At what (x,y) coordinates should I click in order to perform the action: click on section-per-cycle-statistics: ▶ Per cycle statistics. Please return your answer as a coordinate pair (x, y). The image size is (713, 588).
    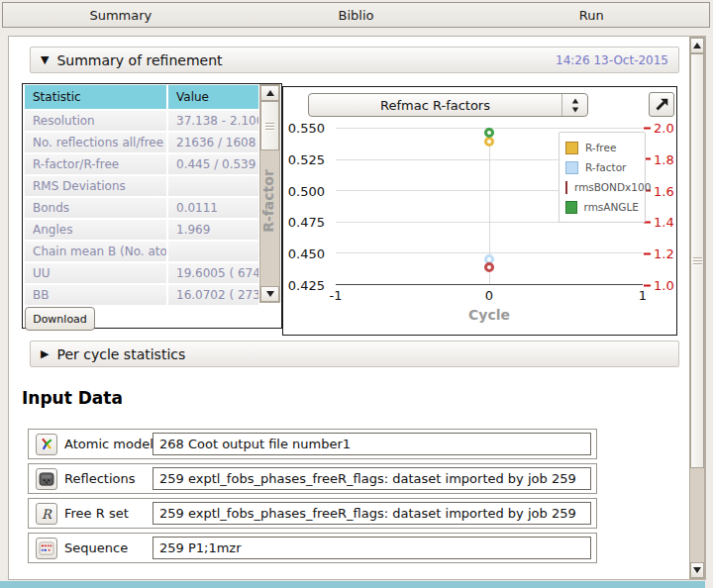
    Looking at the image, I should click on (355, 354).